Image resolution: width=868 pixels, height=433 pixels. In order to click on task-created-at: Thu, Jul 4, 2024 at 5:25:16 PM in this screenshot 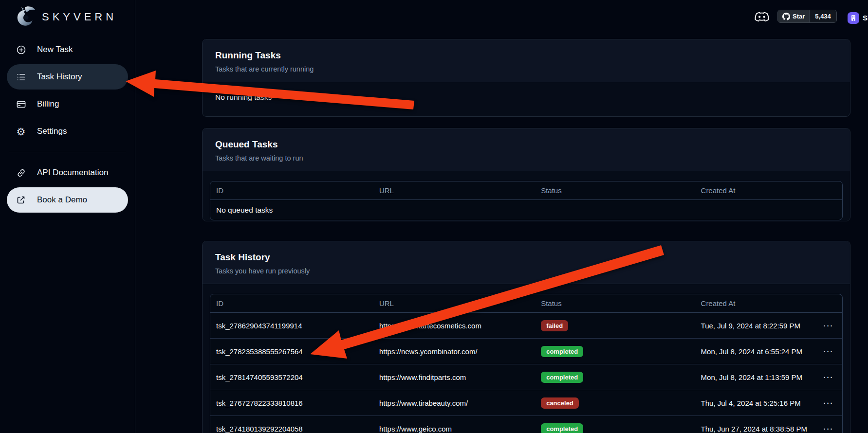, I will do `click(755, 403)`.